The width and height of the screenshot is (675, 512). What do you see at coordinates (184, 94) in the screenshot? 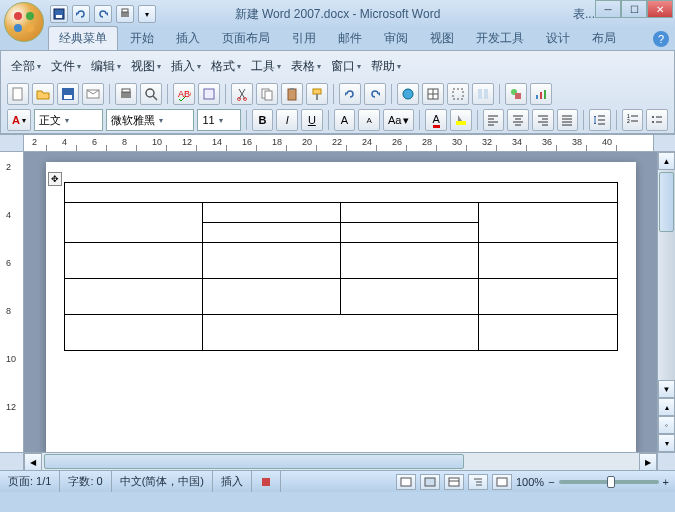
I see `spellcheck-button: ABC` at bounding box center [184, 94].